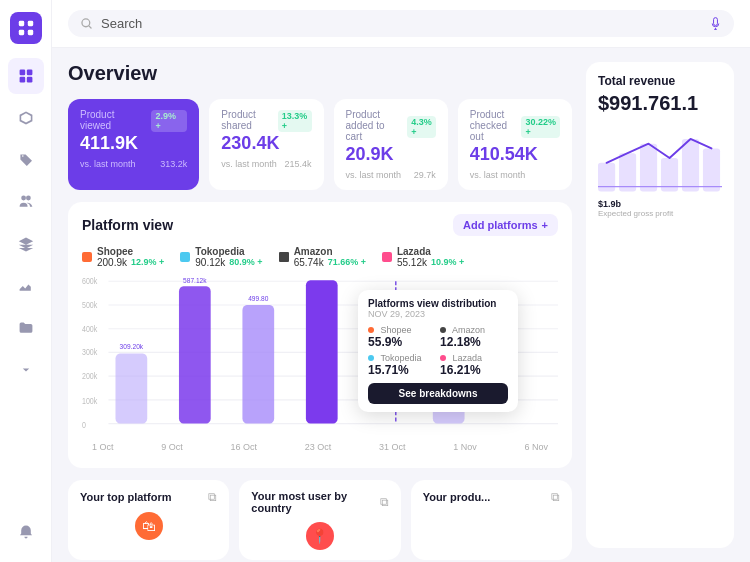 The width and height of the screenshot is (750, 562). I want to click on sidebar-item-overview, so click(26, 76).